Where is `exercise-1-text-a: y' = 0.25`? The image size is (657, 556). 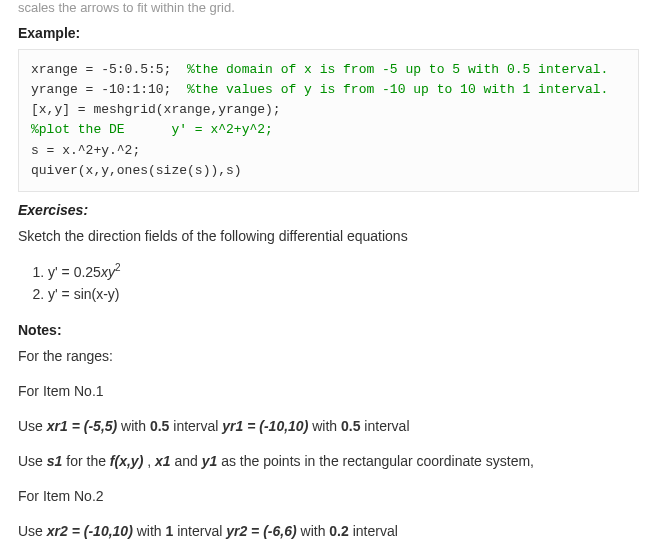 exercise-1-text-a: y' = 0.25 is located at coordinates (74, 272).